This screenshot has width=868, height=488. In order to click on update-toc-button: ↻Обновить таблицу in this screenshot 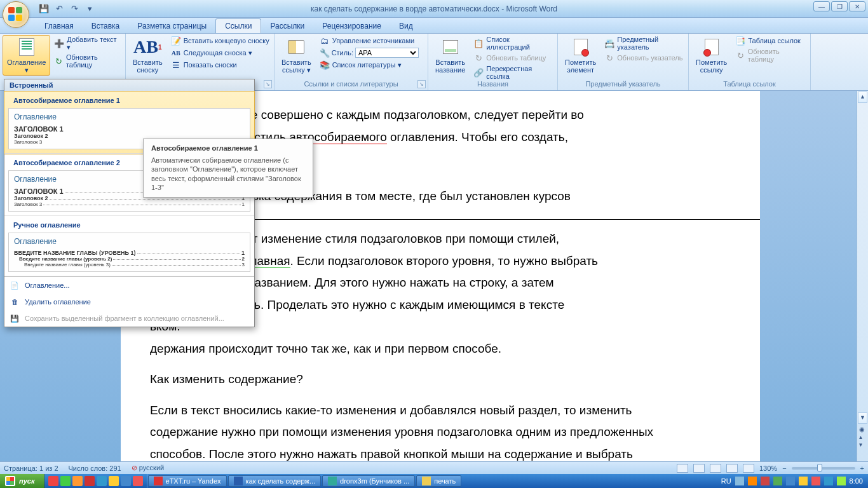, I will do `click(88, 61)`.